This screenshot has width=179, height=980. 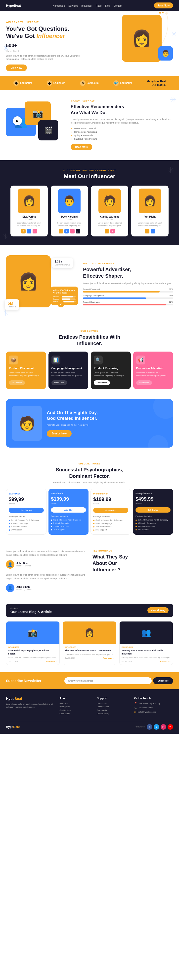 I want to click on hero-stat-label: Happy Client, so click(x=13, y=51).